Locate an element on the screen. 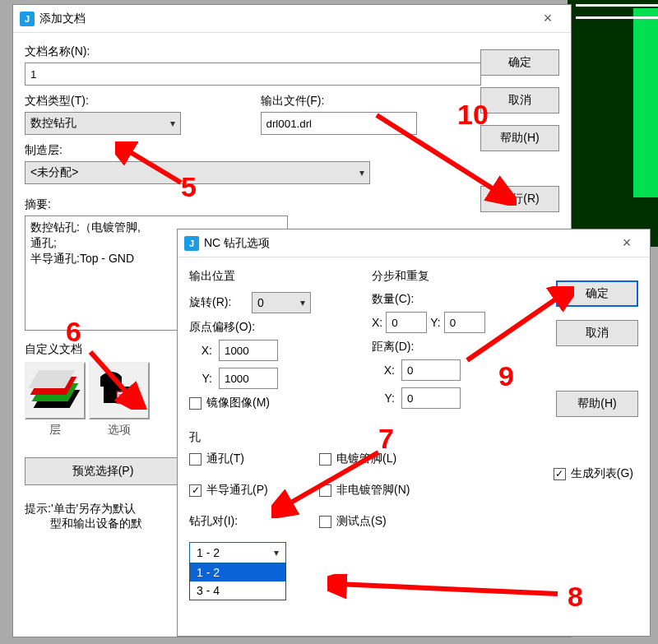  layer-caption: 层 is located at coordinates (55, 430).